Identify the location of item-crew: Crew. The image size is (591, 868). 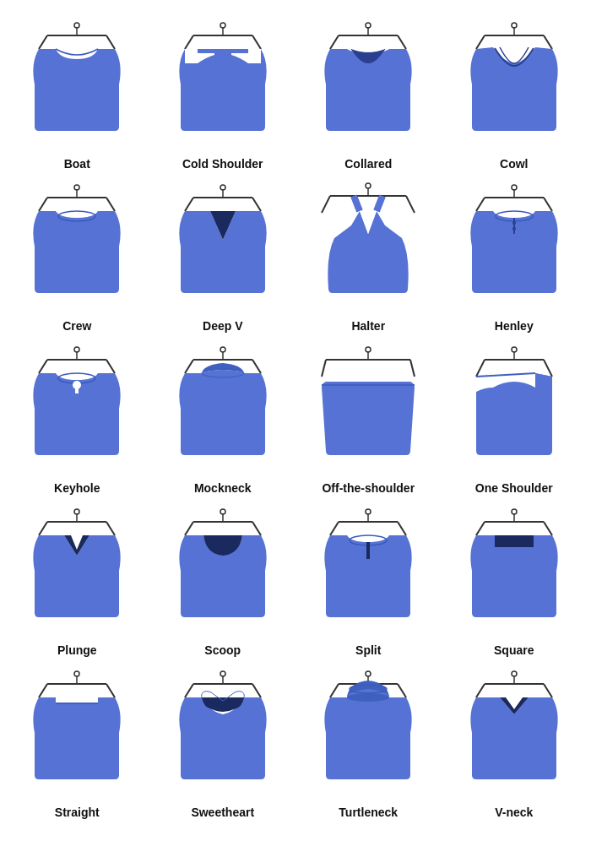
(78, 256).